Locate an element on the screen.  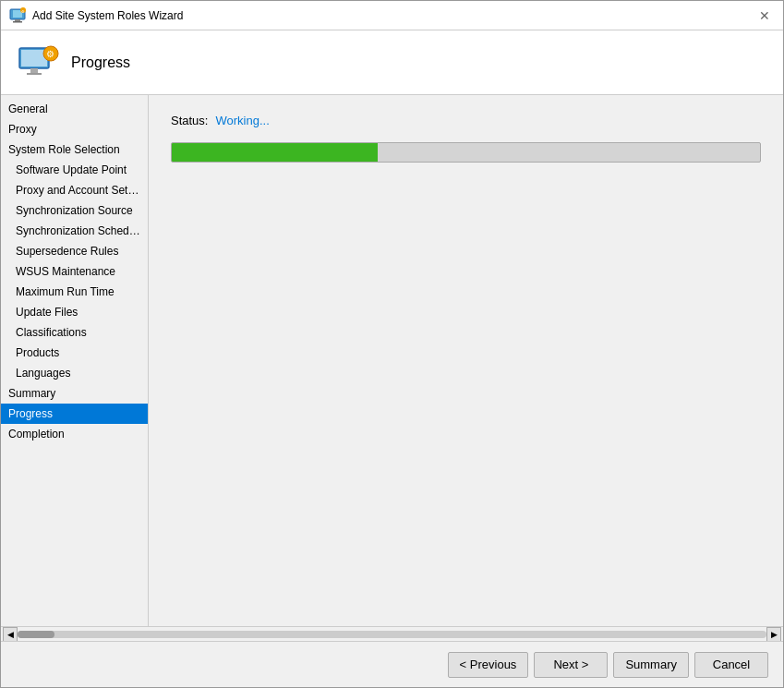
progress-bar-fill is located at coordinates (275, 152).